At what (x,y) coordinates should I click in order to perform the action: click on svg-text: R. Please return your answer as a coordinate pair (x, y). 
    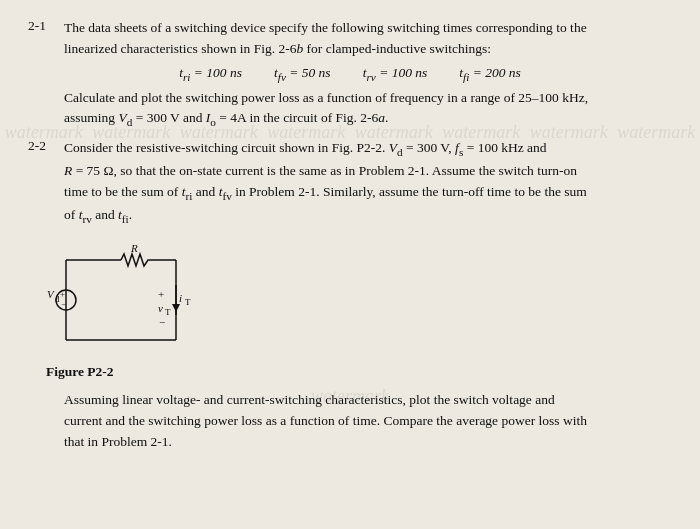
    Looking at the image, I should click on (134, 248).